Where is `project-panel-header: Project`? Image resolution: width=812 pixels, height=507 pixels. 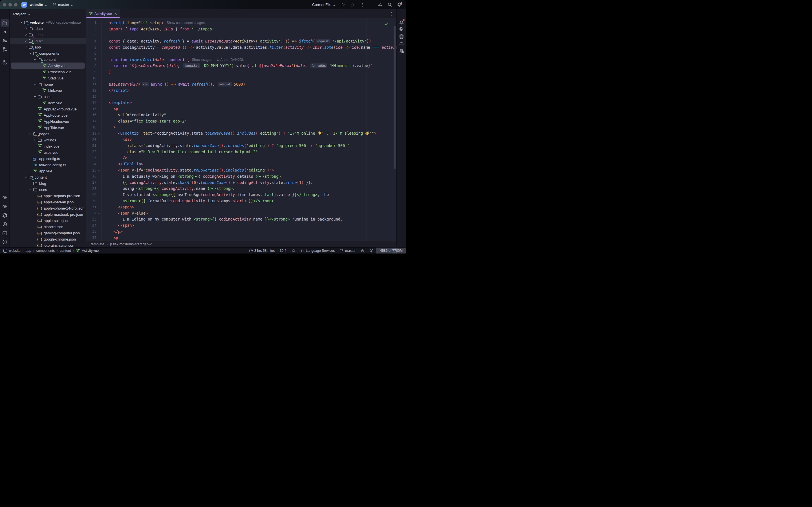
project-panel-header: Project is located at coordinates (48, 14).